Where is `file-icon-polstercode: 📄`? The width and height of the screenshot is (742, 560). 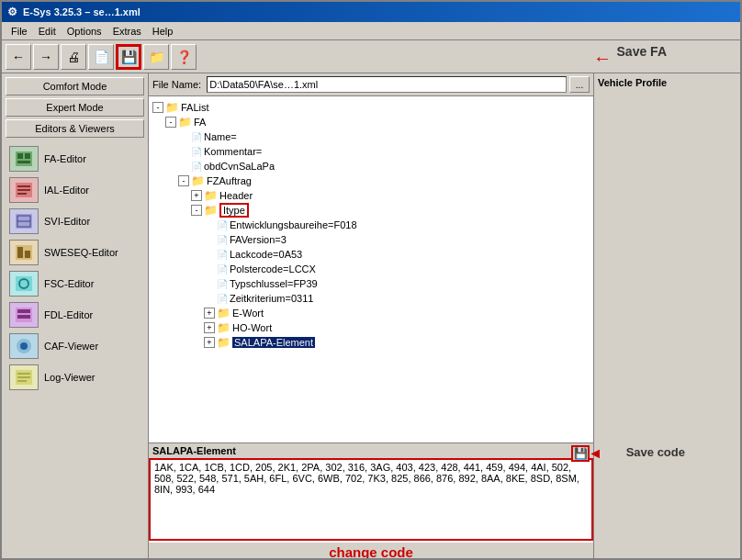 file-icon-polstercode: 📄 is located at coordinates (222, 270).